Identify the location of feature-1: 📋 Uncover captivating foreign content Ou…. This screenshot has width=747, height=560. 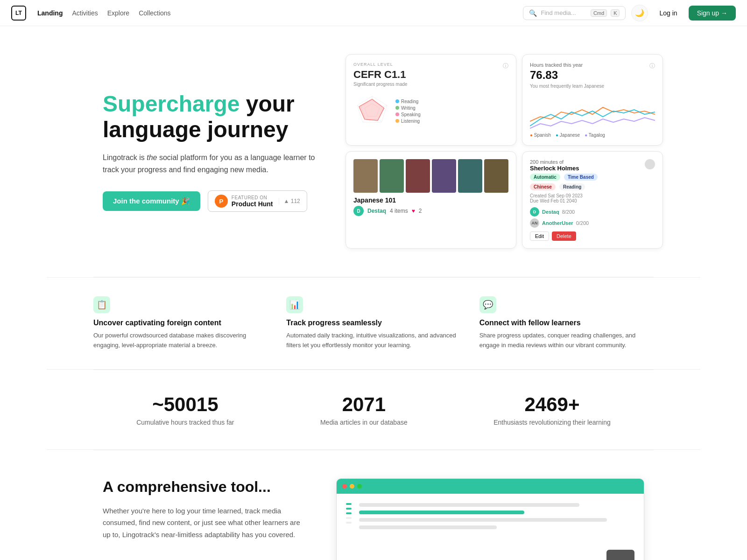
(180, 323).